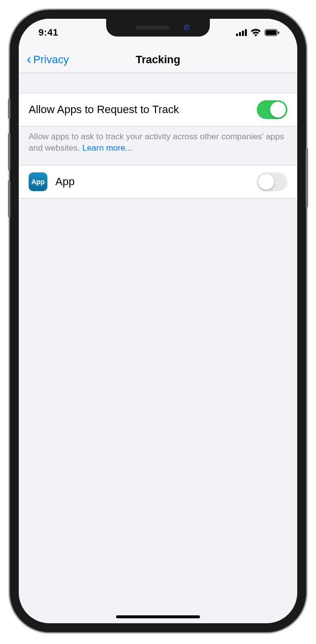 Image resolution: width=316 pixels, height=644 pixels. Describe the element at coordinates (65, 182) in the screenshot. I see `app-name-label: App` at that location.